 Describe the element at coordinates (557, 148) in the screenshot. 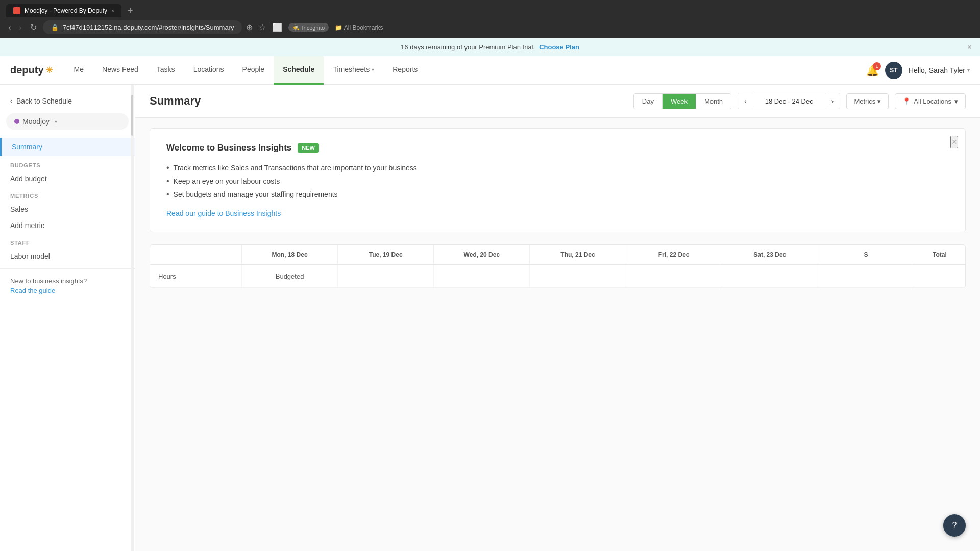

I see `welcome-header: Welcome to Business Insights NEW` at that location.